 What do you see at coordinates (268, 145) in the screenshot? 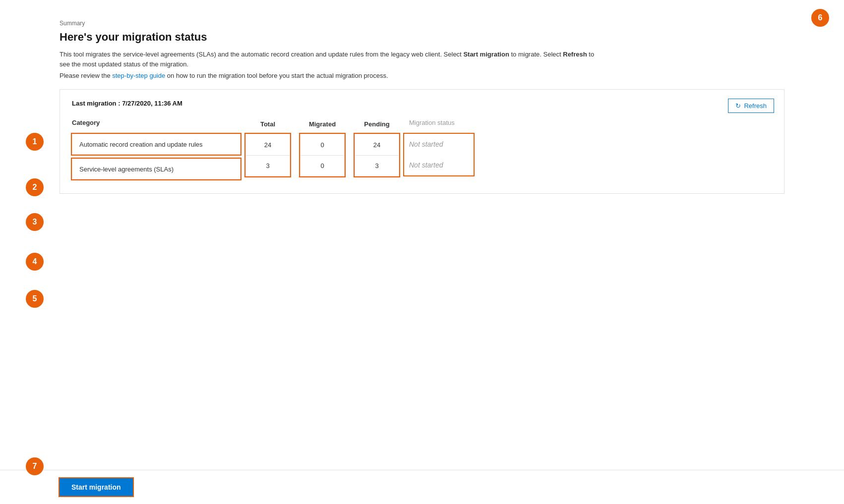
I see `total-row-1: 24` at bounding box center [268, 145].